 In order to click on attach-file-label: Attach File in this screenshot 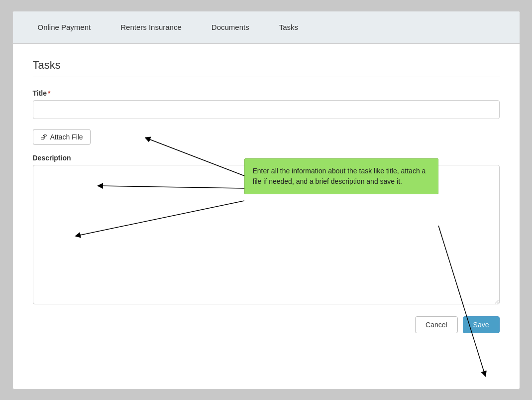, I will do `click(67, 137)`.